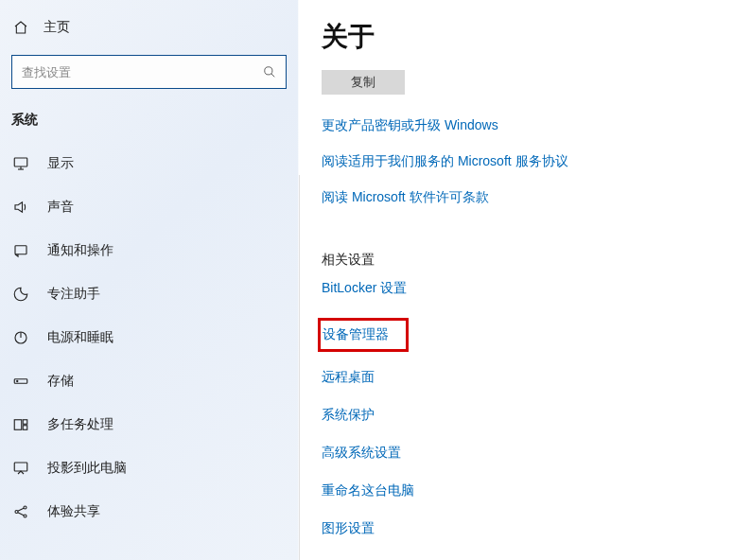 Image resolution: width=733 pixels, height=560 pixels. What do you see at coordinates (21, 468) in the screenshot?
I see `projecting-icon` at bounding box center [21, 468].